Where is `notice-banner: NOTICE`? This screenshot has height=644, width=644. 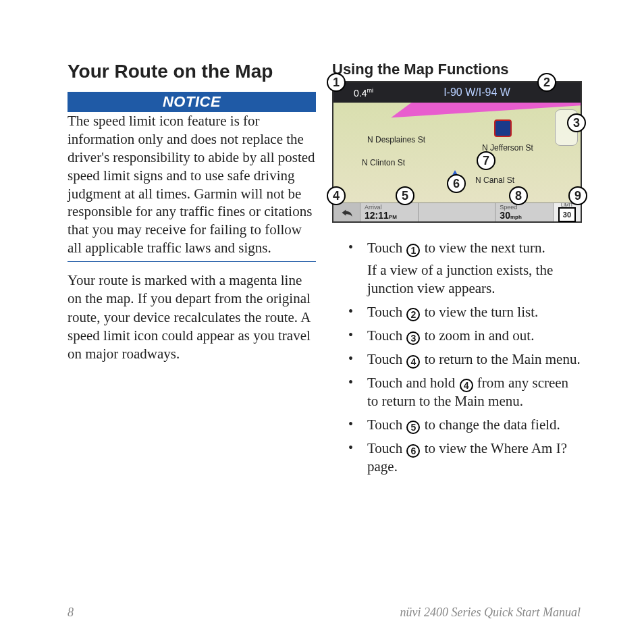
notice-banner: NOTICE is located at coordinates (192, 102).